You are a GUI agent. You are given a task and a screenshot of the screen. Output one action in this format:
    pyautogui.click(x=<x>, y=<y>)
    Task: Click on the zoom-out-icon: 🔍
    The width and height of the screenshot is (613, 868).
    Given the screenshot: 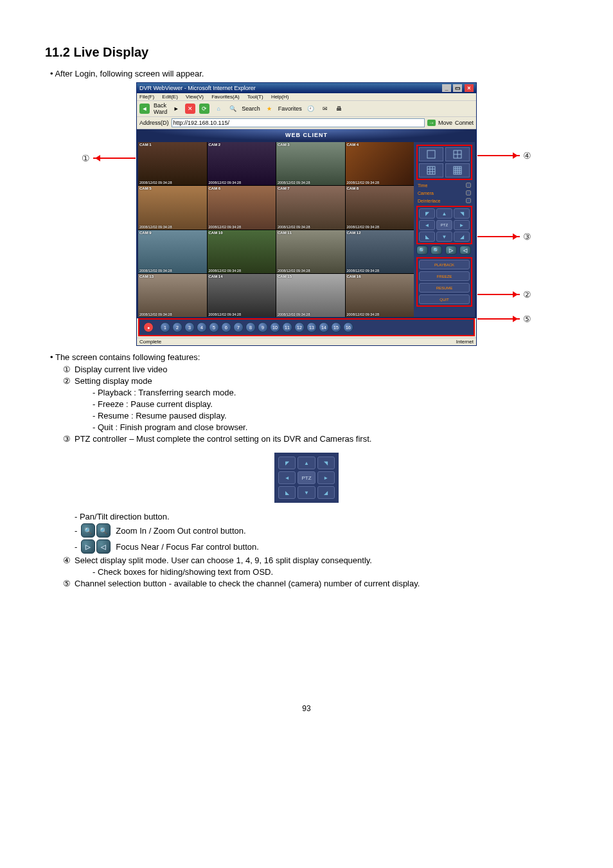 What is the action you would take?
    pyautogui.click(x=436, y=250)
    